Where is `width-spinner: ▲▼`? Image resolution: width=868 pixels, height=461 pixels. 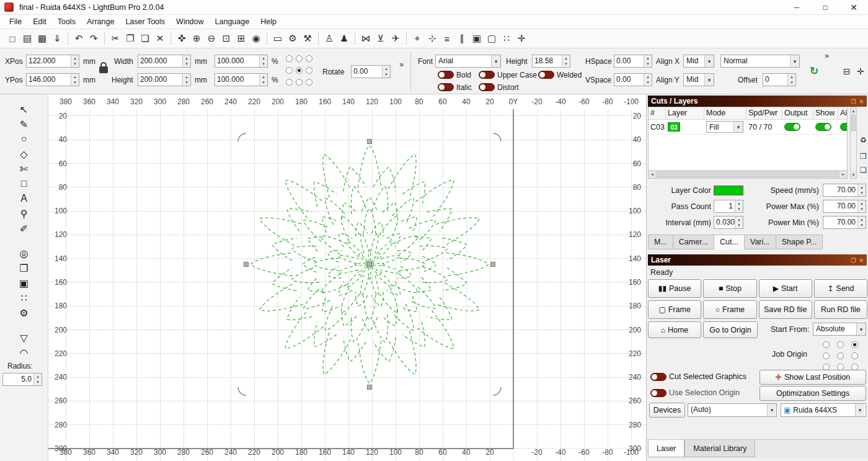 width-spinner: ▲▼ is located at coordinates (186, 61).